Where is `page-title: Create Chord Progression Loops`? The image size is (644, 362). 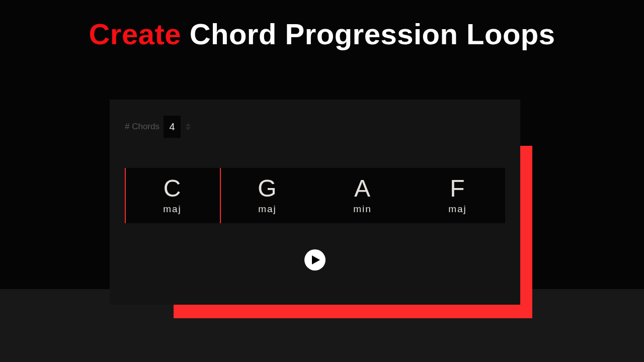 page-title: Create Chord Progression Loops is located at coordinates (322, 26).